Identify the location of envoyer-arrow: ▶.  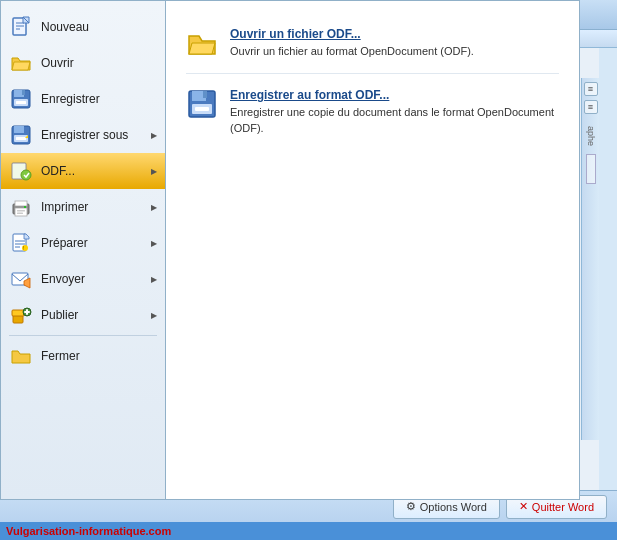
(154, 280).